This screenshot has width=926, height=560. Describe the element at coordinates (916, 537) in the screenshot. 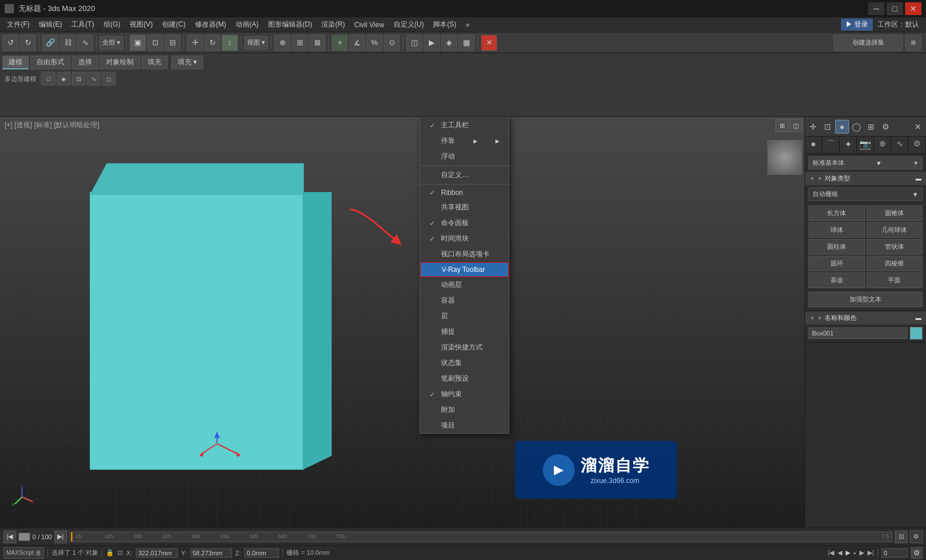

I see `anim-time-config: ⚙` at that location.